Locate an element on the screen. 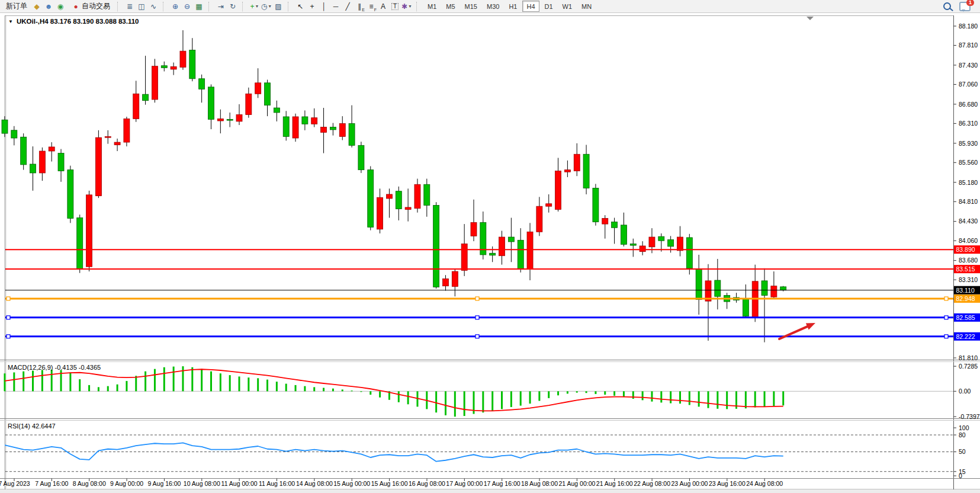 Image resolution: width=980 pixels, height=493 pixels. timeframe-M30: M30 is located at coordinates (493, 6).